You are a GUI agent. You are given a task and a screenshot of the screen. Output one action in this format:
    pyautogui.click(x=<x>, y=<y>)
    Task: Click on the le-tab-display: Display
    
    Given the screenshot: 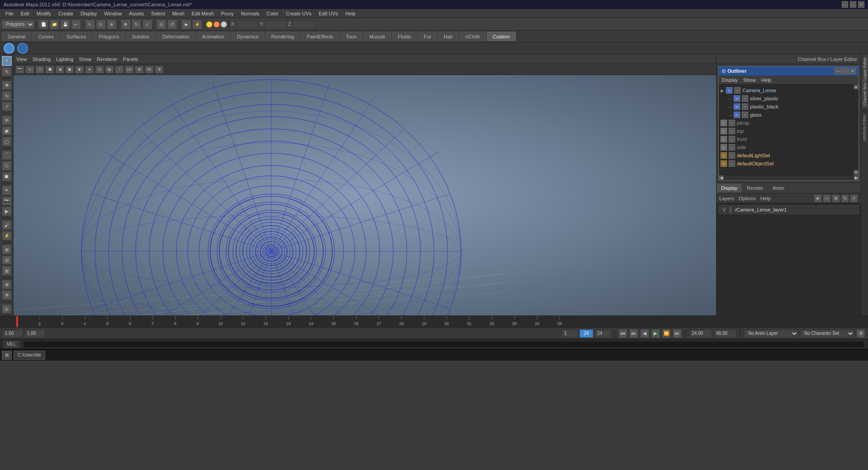 What is the action you would take?
    pyautogui.click(x=730, y=188)
    